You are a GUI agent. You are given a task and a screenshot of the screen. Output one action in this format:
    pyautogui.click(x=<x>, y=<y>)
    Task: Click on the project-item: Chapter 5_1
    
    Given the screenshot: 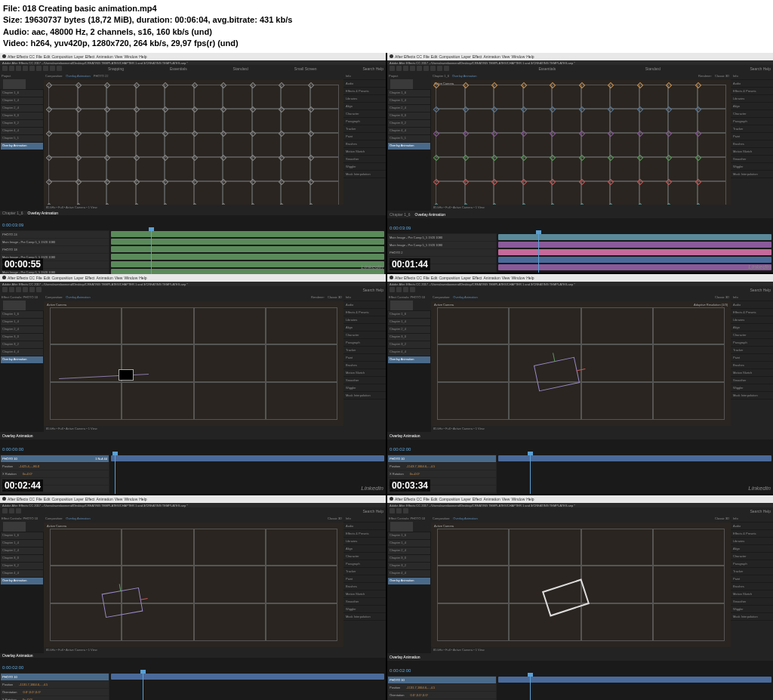 What is the action you would take?
    pyautogui.click(x=409, y=139)
    